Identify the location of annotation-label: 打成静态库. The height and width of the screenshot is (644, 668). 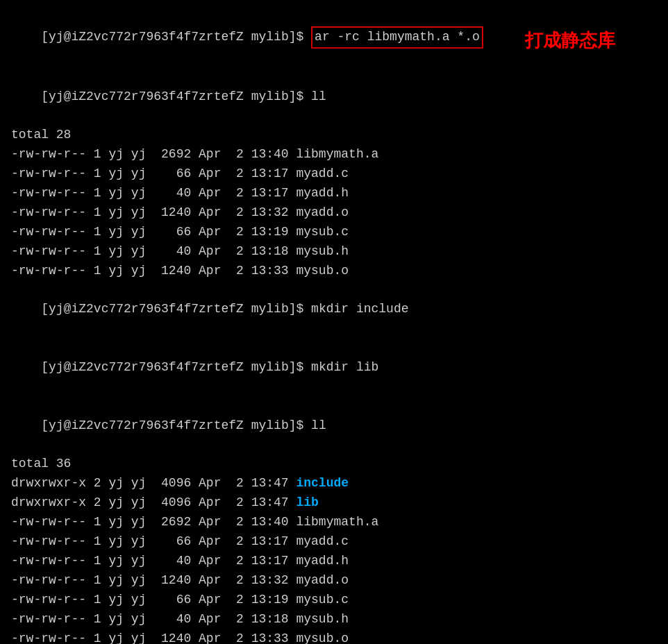
(570, 40).